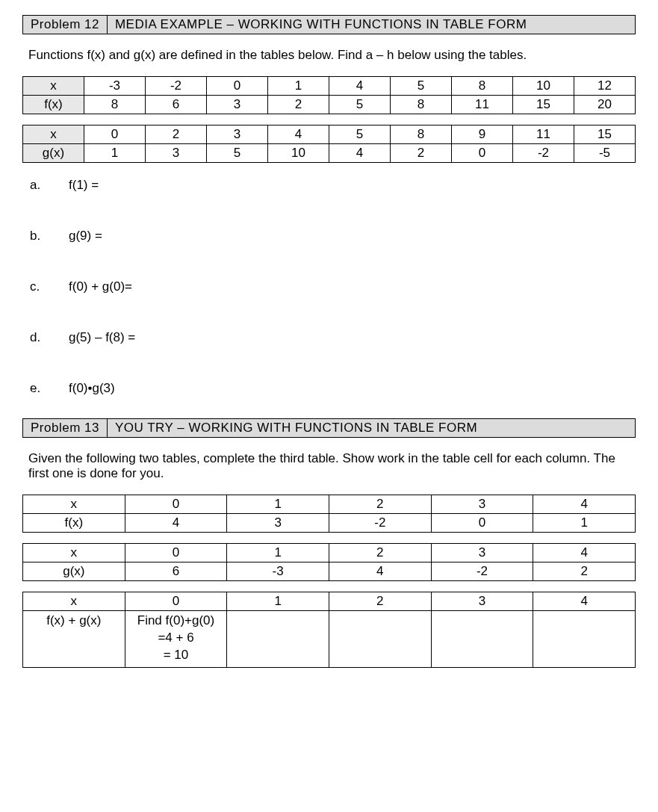 The image size is (658, 812). Describe the element at coordinates (329, 96) in the screenshot. I see `table-fx: x -3 -2 0 1 4 5 8 10 12 f(x) 8 6 3 2 5 8…` at that location.